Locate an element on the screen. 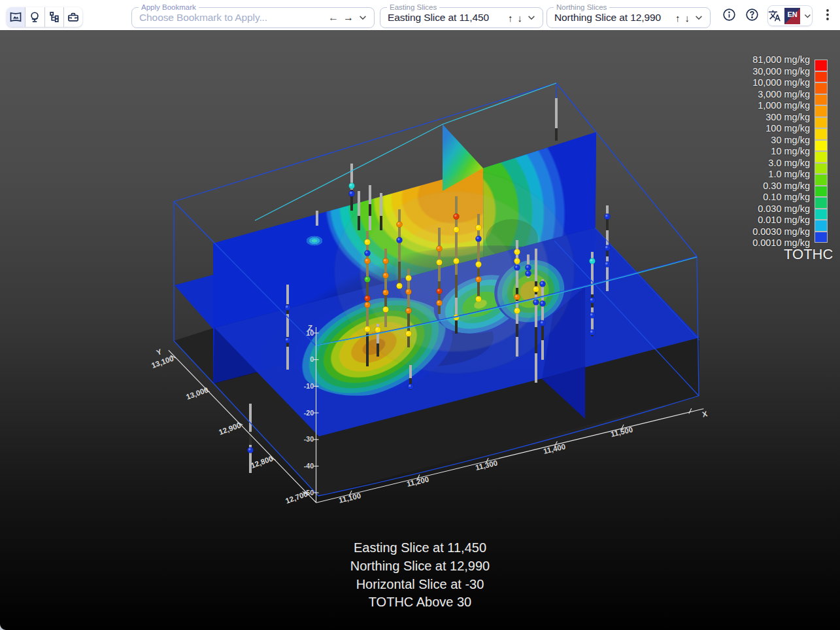  svg-text: 10 is located at coordinates (310, 333).